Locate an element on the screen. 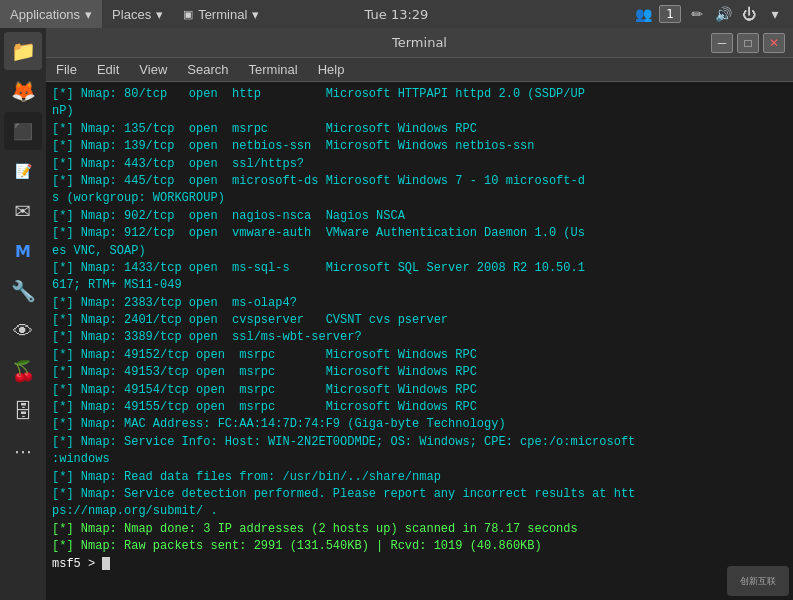 The image size is (793, 600). terminal-line: nP) is located at coordinates (420, 112).